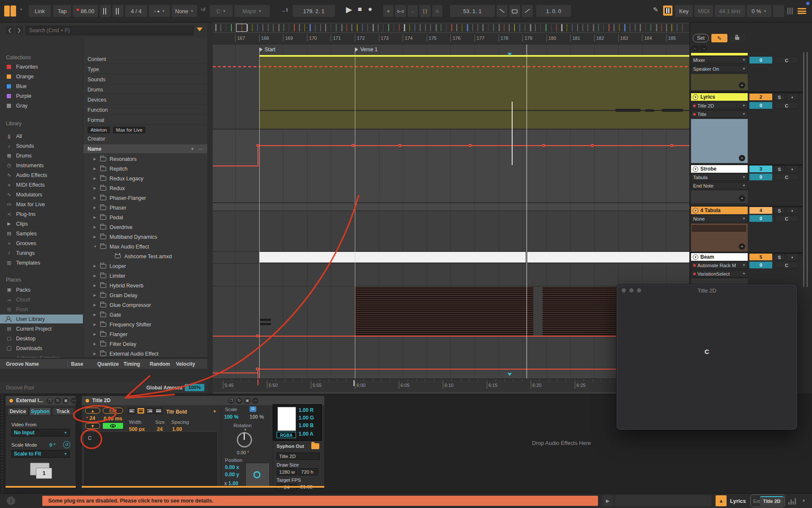 The image size is (812, 508). Describe the element at coordinates (145, 324) in the screenshot. I see `tree-item-frequency-shifter: ▶Frequency Shifter` at that location.